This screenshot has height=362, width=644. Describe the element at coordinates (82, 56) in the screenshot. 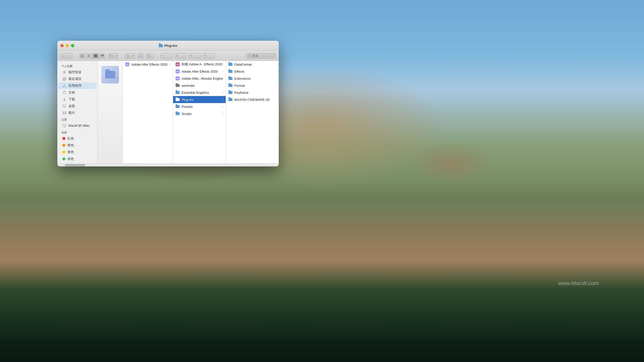

I see `icon-view-button` at that location.